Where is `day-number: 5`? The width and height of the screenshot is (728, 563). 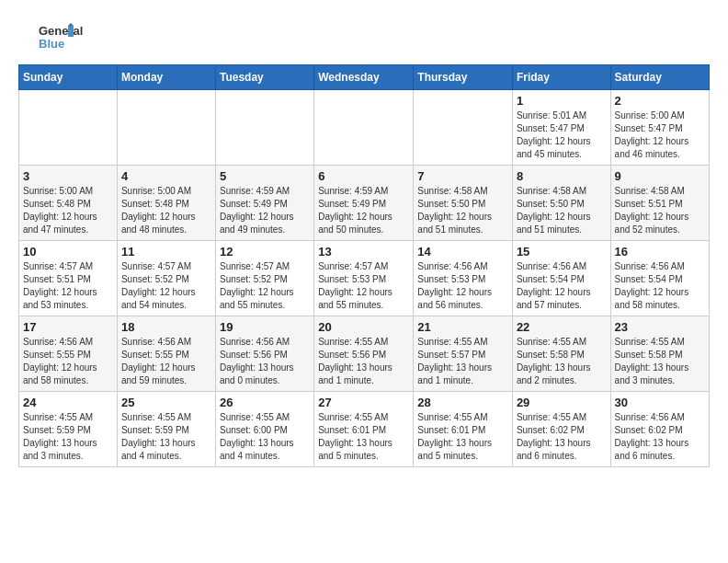 day-number: 5 is located at coordinates (265, 177).